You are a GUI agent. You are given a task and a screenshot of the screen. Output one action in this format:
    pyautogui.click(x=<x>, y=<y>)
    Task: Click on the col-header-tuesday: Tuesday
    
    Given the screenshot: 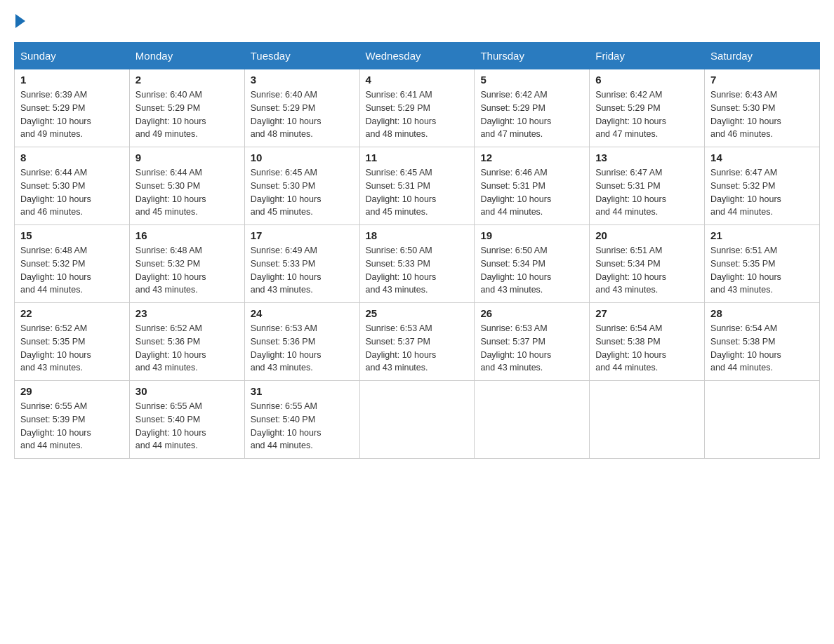 What is the action you would take?
    pyautogui.click(x=302, y=56)
    